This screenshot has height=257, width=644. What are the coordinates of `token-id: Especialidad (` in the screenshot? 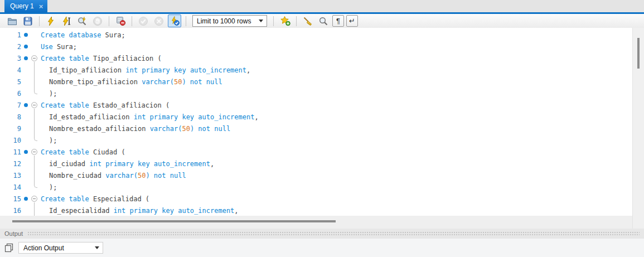 It's located at (122, 199).